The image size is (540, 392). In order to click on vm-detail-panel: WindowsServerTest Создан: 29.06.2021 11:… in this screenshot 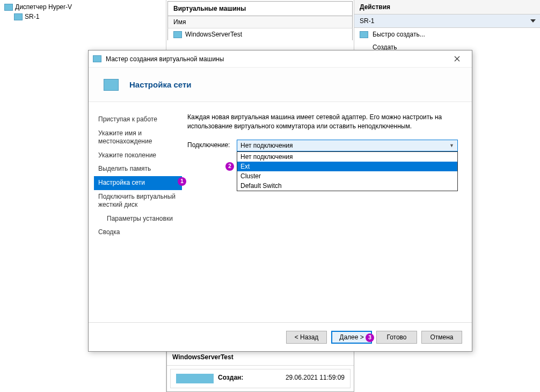, I will do `click(260, 371)`.